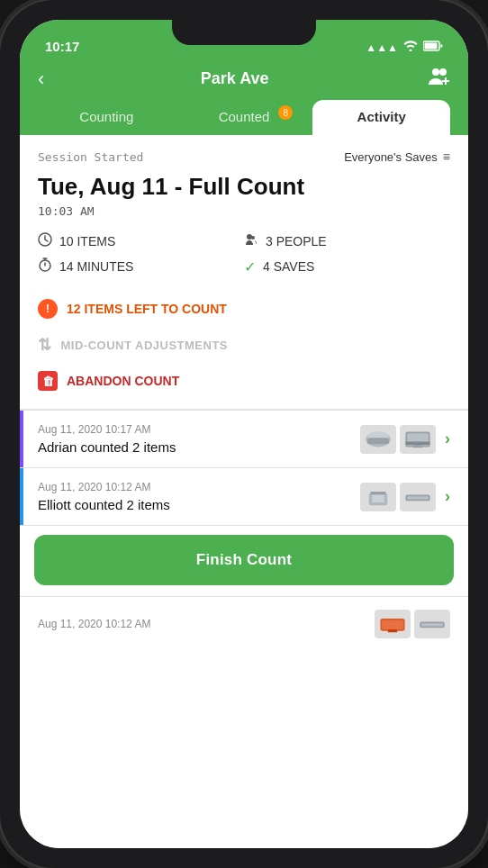 The height and width of the screenshot is (868, 488). What do you see at coordinates (296, 241) in the screenshot?
I see `stat-people-value: 3 PEOPLE` at bounding box center [296, 241].